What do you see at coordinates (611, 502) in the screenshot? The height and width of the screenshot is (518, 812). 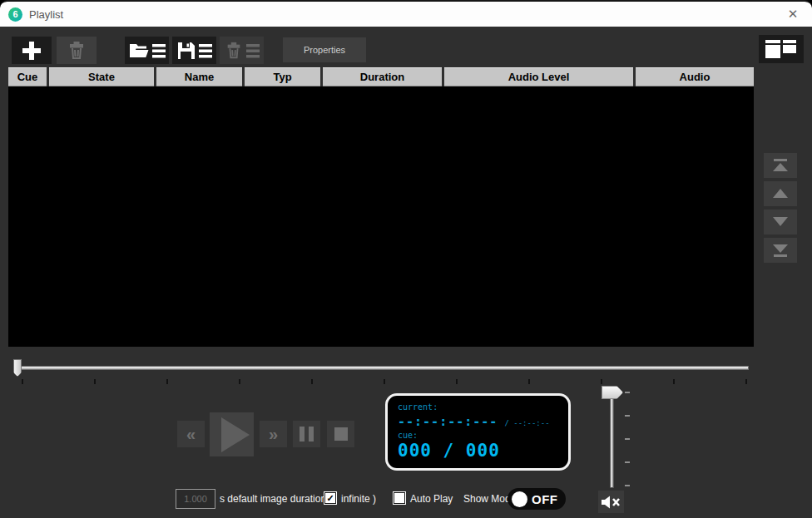 I see `mute-button` at bounding box center [611, 502].